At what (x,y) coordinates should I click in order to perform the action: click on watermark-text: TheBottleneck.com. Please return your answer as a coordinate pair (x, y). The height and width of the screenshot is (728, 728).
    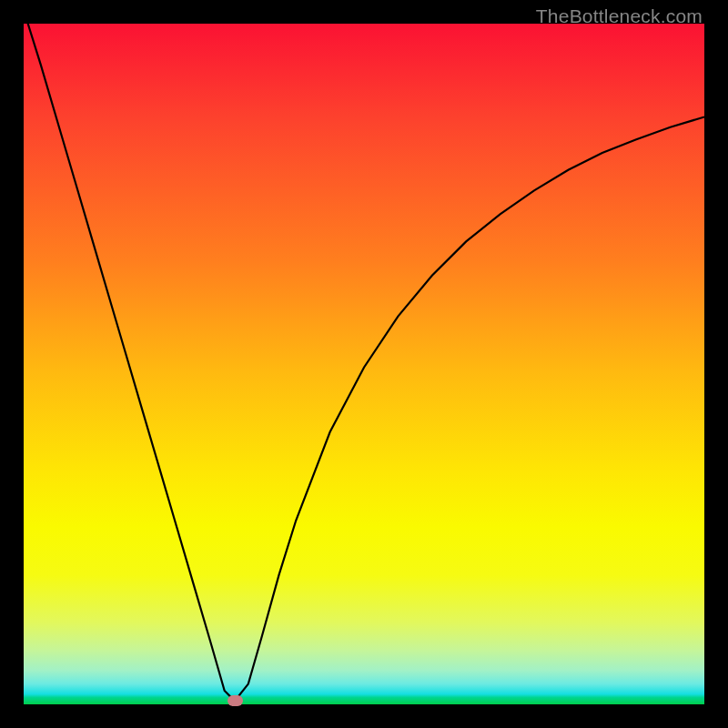
    Looking at the image, I should click on (619, 16).